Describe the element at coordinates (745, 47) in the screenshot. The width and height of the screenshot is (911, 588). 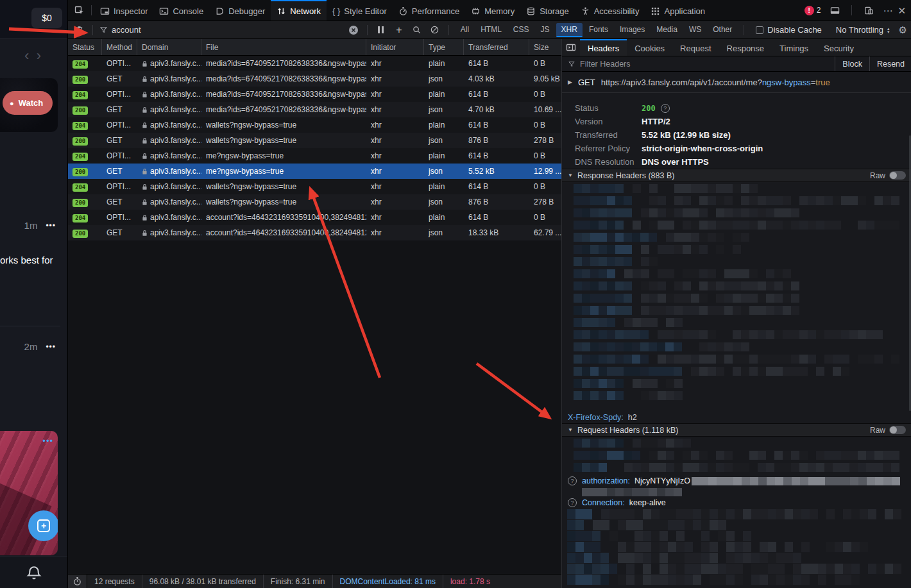
I see `tab-response: Response` at that location.